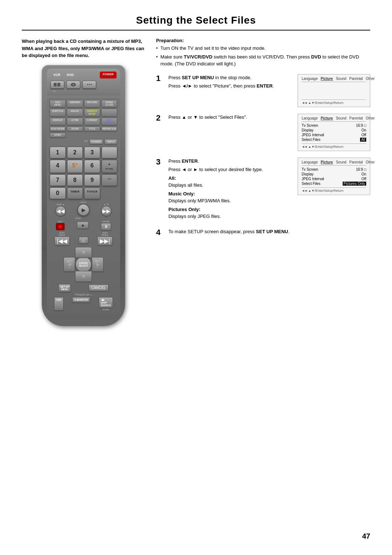 The width and height of the screenshot is (392, 555). What do you see at coordinates (269, 91) in the screenshot?
I see `step-1-content: Language Picture Sound Parental Other ◄►…` at bounding box center [269, 91].